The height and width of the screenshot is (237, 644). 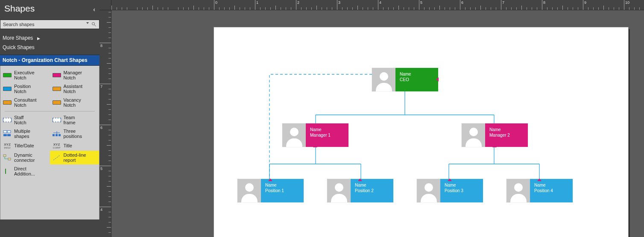 What do you see at coordinates (25, 89) in the screenshot?
I see `stencil-shape: PositionNotch` at bounding box center [25, 89].